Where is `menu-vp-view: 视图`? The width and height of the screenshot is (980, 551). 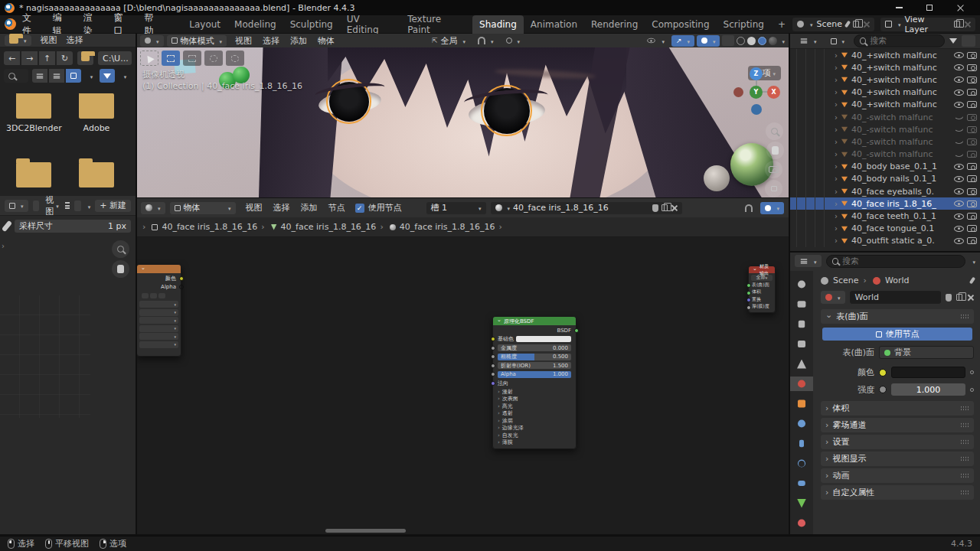 menu-vp-view: 视图 is located at coordinates (243, 41).